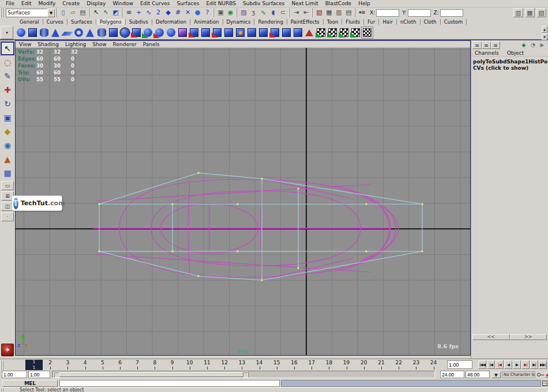 The image size is (548, 392). What do you see at coordinates (228, 33) in the screenshot?
I see `shelf-triangulate-icon` at bounding box center [228, 33].